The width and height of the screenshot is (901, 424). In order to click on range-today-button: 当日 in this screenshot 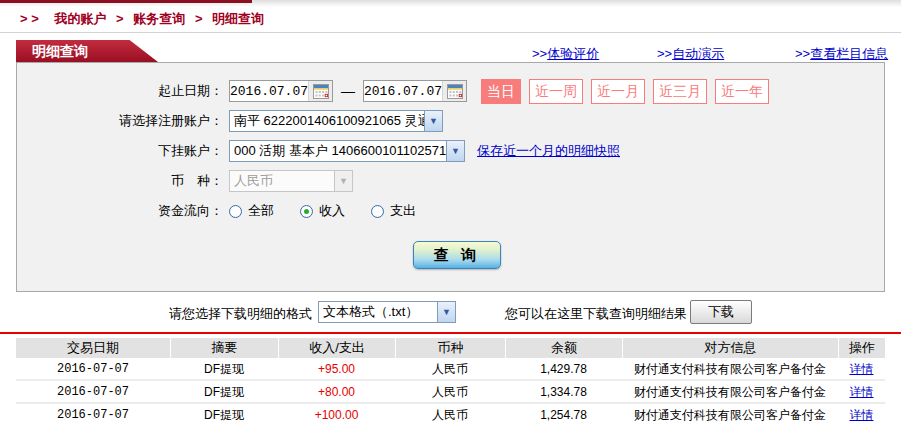, I will do `click(501, 92)`.